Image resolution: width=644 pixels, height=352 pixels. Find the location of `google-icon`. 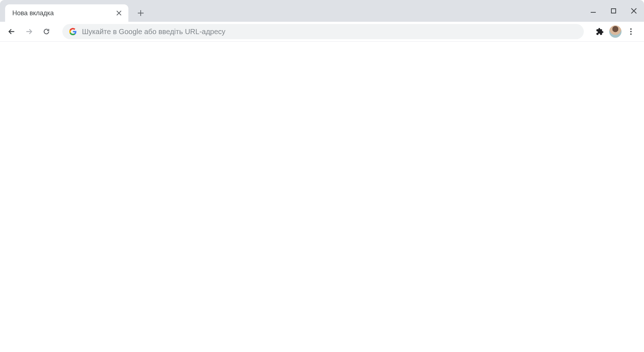

google-icon is located at coordinates (73, 32).